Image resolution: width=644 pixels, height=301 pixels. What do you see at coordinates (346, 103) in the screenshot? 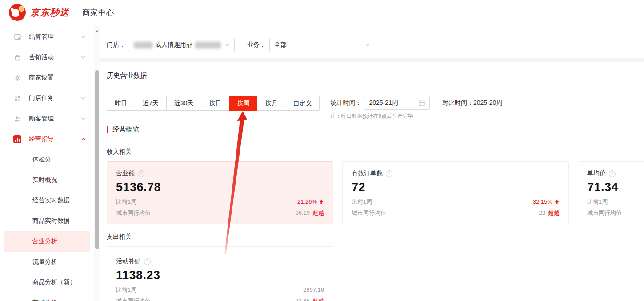
I see `stat-time-label: 统计时间：` at bounding box center [346, 103].